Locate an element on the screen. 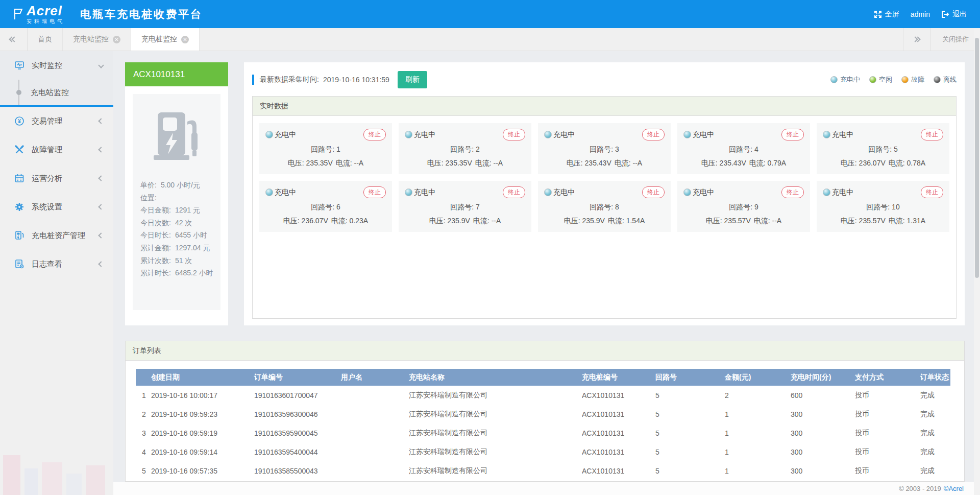  cell-date: 2019-10-16 09:59:14 is located at coordinates (203, 452).